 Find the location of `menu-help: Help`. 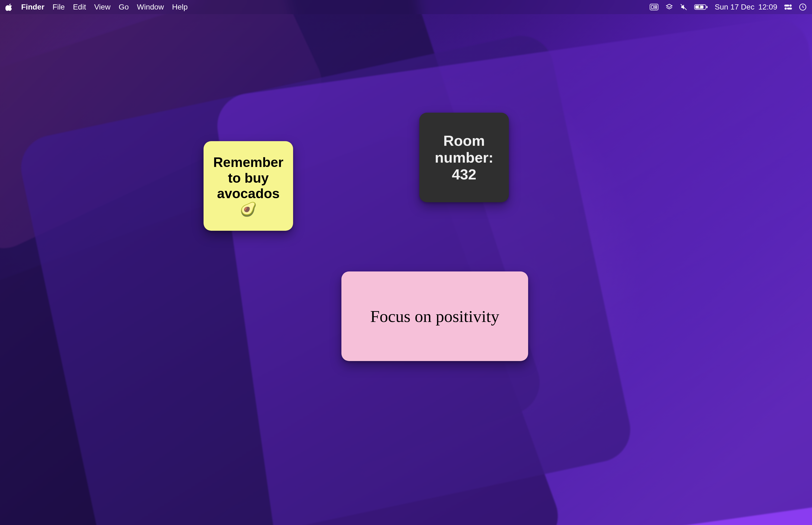

menu-help: Help is located at coordinates (180, 7).